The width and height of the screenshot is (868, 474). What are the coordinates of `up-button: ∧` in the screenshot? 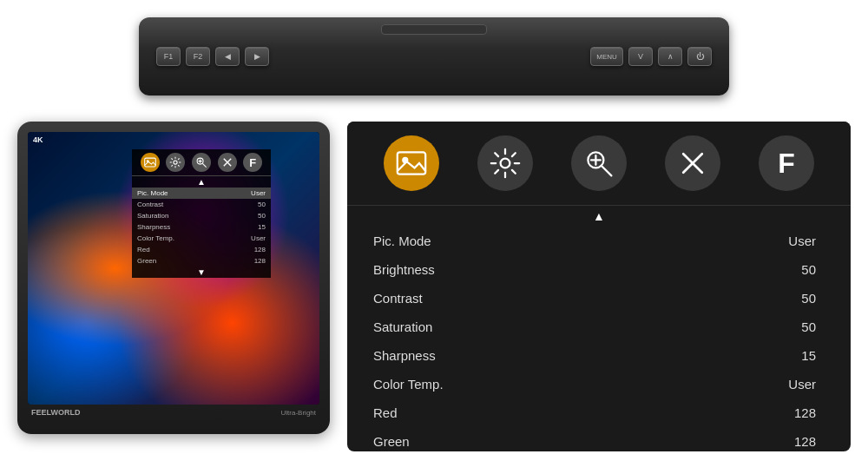 It's located at (670, 56).